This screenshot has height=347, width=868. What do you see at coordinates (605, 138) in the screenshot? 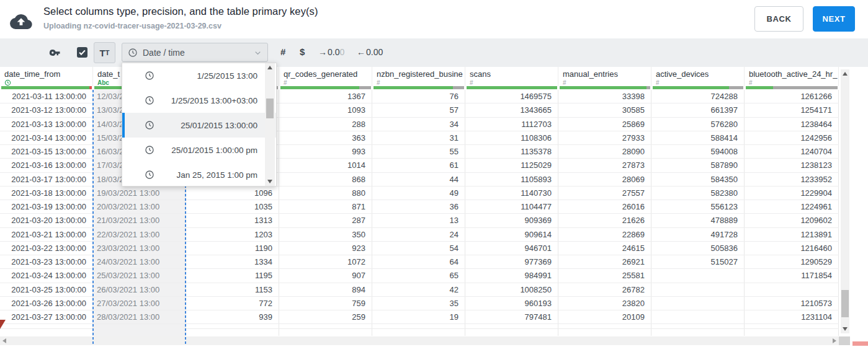
I see `cell: 27933` at bounding box center [605, 138].